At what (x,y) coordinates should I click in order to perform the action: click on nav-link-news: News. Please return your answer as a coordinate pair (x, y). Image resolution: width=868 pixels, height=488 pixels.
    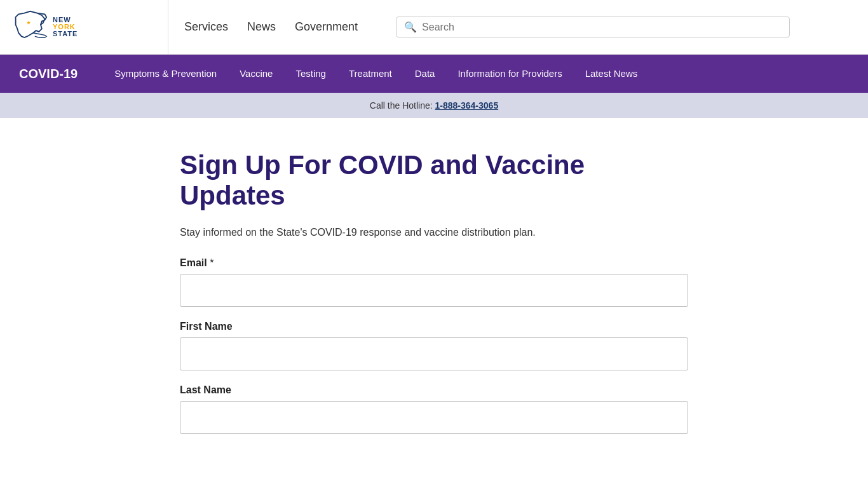
    Looking at the image, I should click on (262, 27).